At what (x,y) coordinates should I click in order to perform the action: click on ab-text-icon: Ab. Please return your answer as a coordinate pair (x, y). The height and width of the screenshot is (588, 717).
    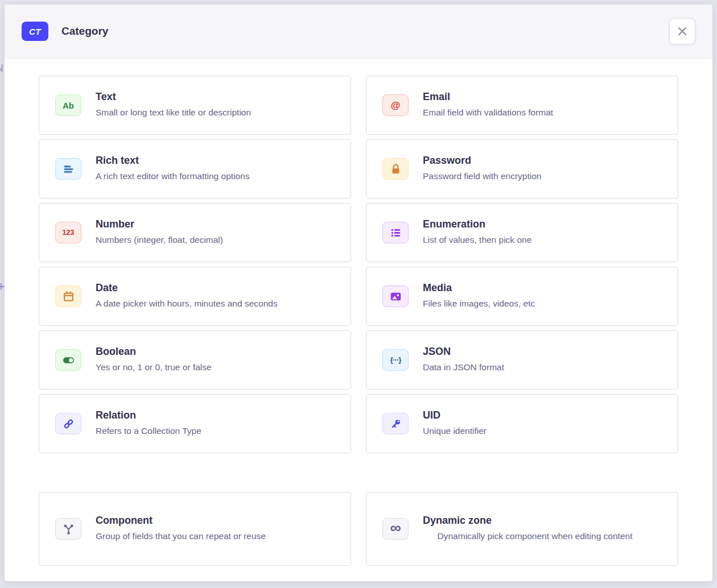
    Looking at the image, I should click on (68, 105).